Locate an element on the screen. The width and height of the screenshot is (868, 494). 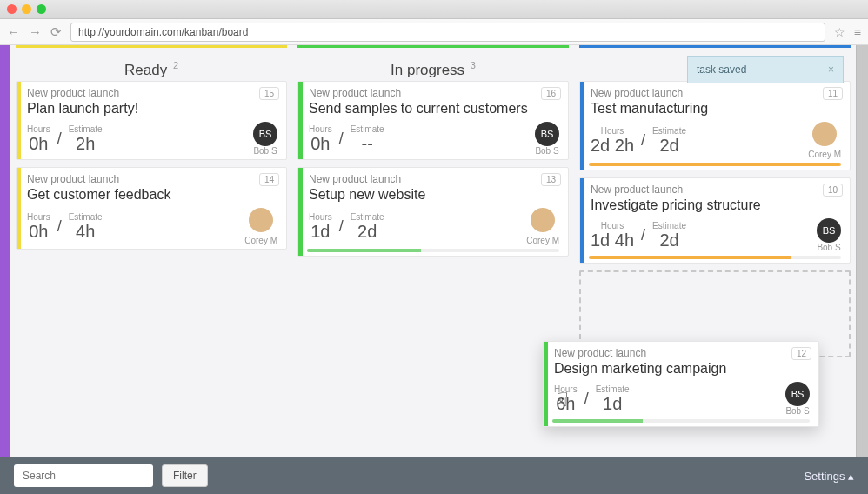
task-card: 16 New product launch Send samples to cu… is located at coordinates (433, 120).